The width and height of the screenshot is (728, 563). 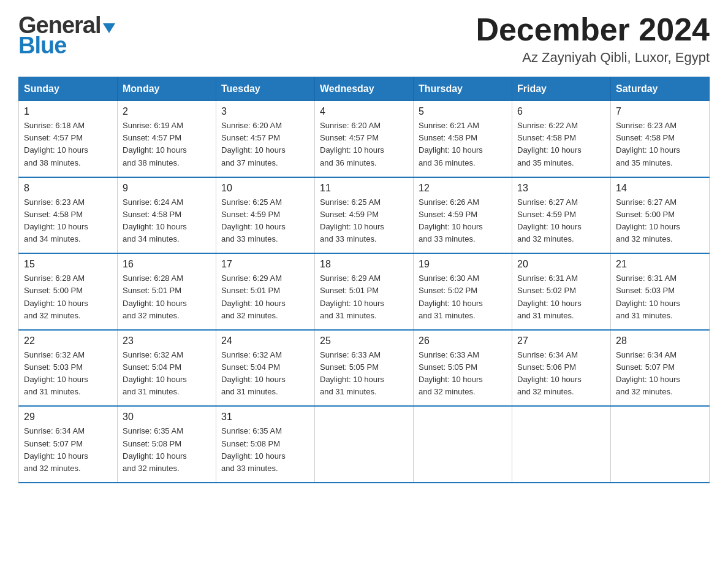 I want to click on day-number: 21, so click(x=660, y=264).